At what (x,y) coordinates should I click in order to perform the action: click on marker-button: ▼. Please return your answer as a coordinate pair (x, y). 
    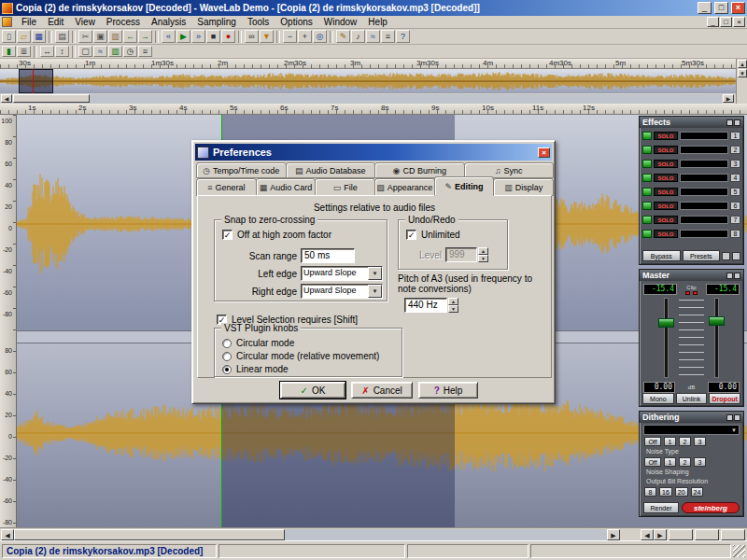
    Looking at the image, I should click on (267, 36).